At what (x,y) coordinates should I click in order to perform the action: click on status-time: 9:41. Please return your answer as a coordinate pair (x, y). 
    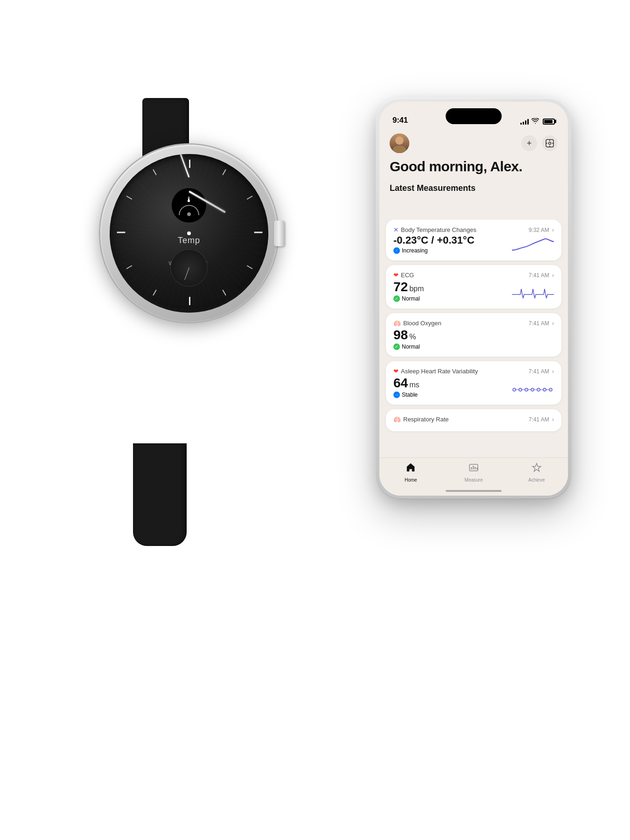
    Looking at the image, I should click on (400, 120).